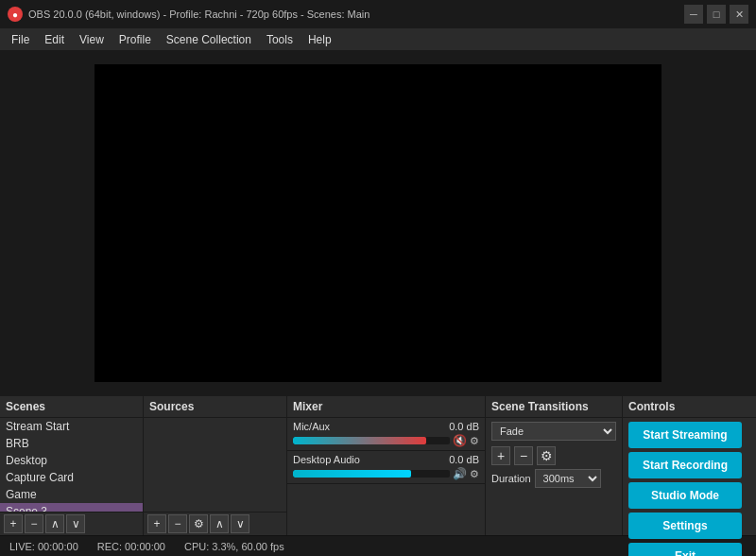  Describe the element at coordinates (72, 460) in the screenshot. I see `scene-item: Desktop` at that location.